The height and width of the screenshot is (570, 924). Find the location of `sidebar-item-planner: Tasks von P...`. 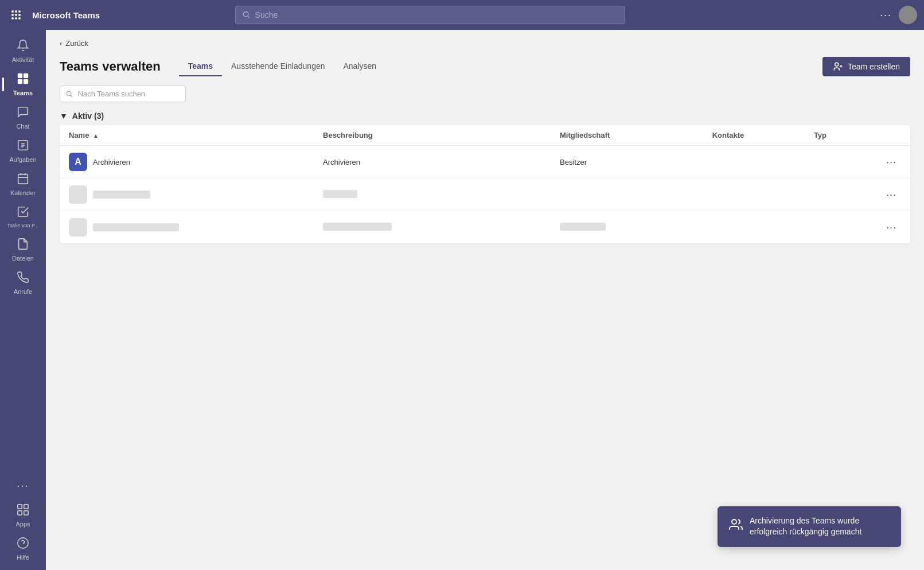

sidebar-item-planner: Tasks von P... is located at coordinates (23, 217).